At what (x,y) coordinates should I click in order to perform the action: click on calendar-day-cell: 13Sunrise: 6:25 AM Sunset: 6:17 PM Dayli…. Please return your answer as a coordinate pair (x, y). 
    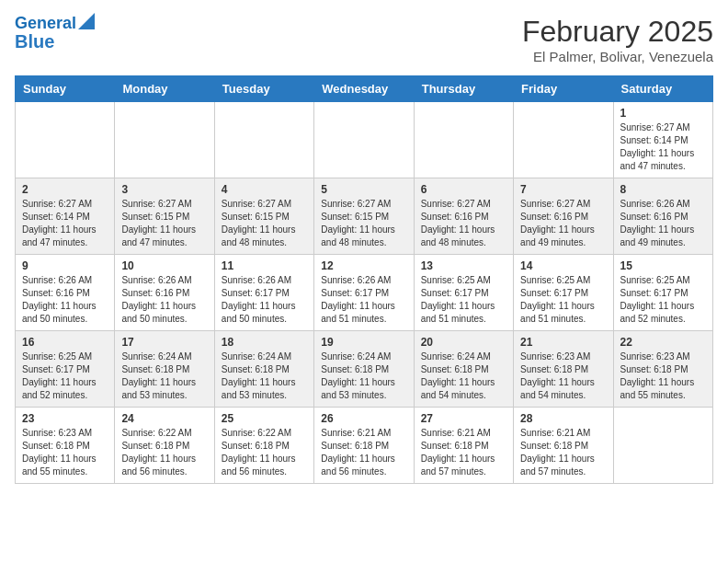
    Looking at the image, I should click on (463, 293).